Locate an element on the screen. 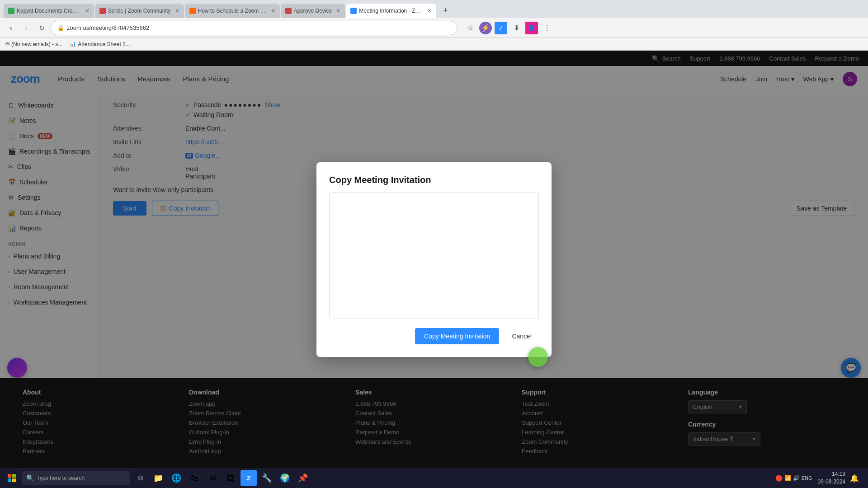  date-display: 09-08-2024 is located at coordinates (832, 482).